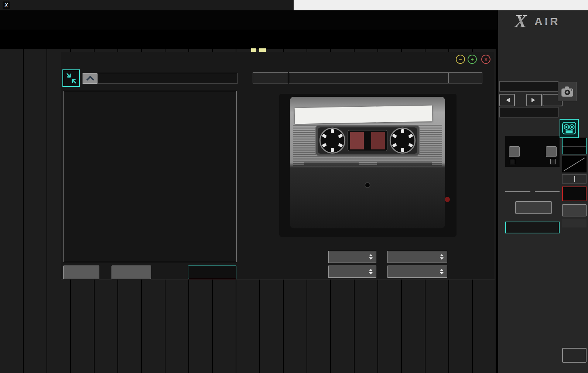 This screenshot has width=588, height=373. Describe the element at coordinates (248, 20) in the screenshot. I see `mixer-tab-bar` at that location.